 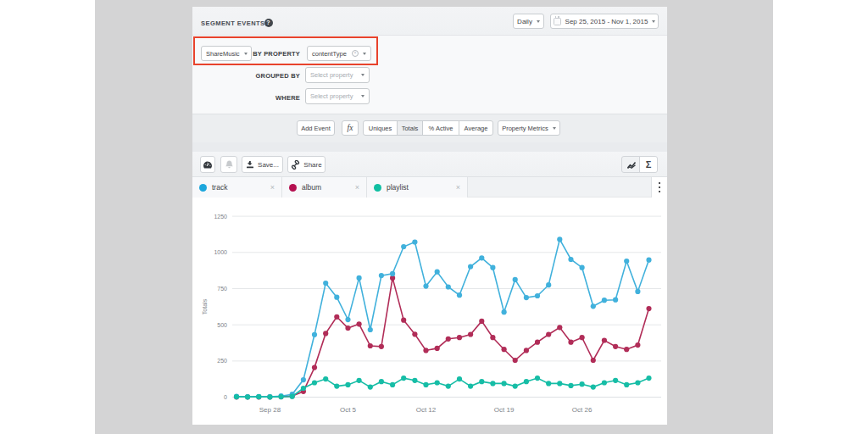 What do you see at coordinates (220, 253) in the screenshot?
I see `svg-text: 1000` at bounding box center [220, 253].